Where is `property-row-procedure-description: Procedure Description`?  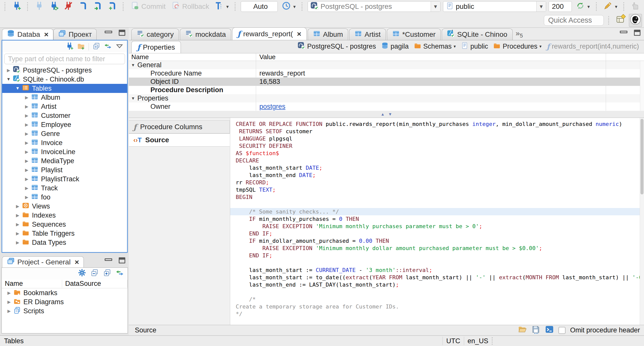
property-row-procedure-description: Procedure Description is located at coordinates (386, 90).